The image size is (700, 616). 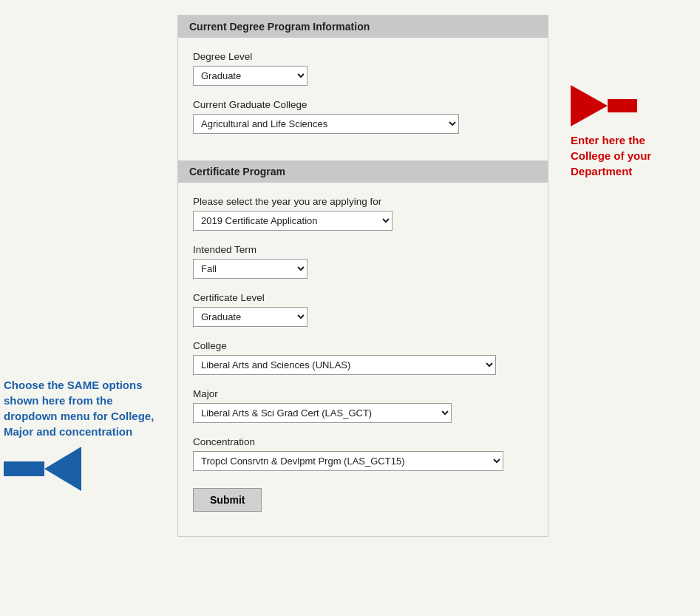 What do you see at coordinates (363, 27) in the screenshot?
I see `section1-header: Current Degree Program Information` at bounding box center [363, 27].